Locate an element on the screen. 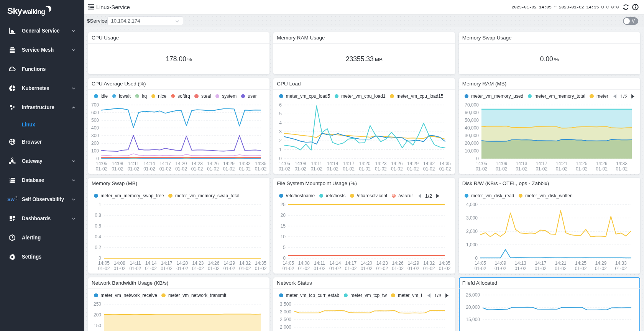 The image size is (644, 331). svg-text: 0.8 is located at coordinates (98, 215).